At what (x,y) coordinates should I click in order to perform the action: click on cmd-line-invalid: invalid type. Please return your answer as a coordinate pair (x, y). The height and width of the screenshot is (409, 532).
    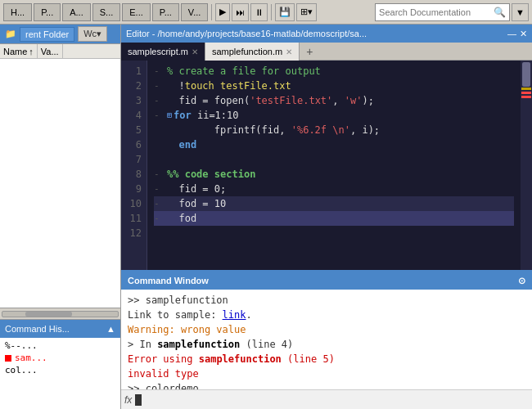
    Looking at the image, I should click on (327, 374).